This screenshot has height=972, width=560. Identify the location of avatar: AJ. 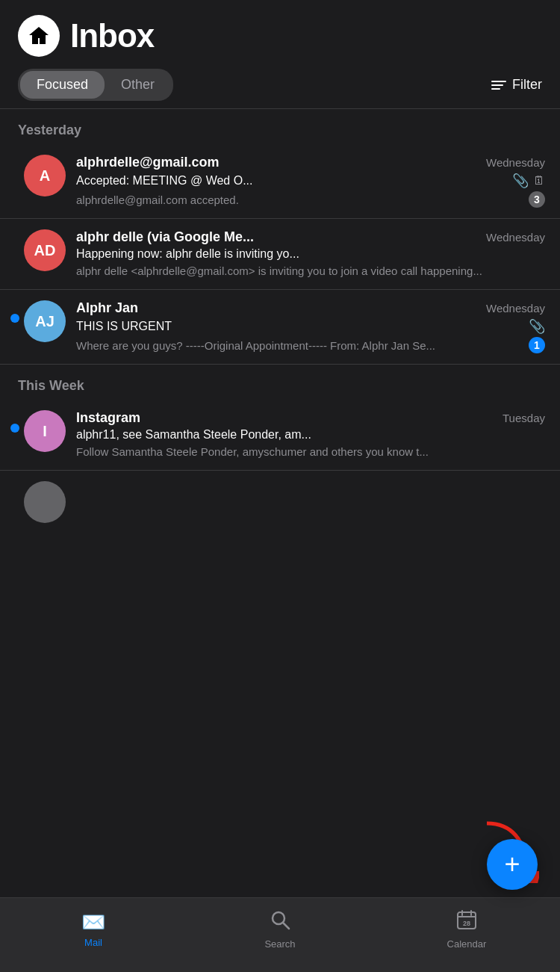
(45, 321).